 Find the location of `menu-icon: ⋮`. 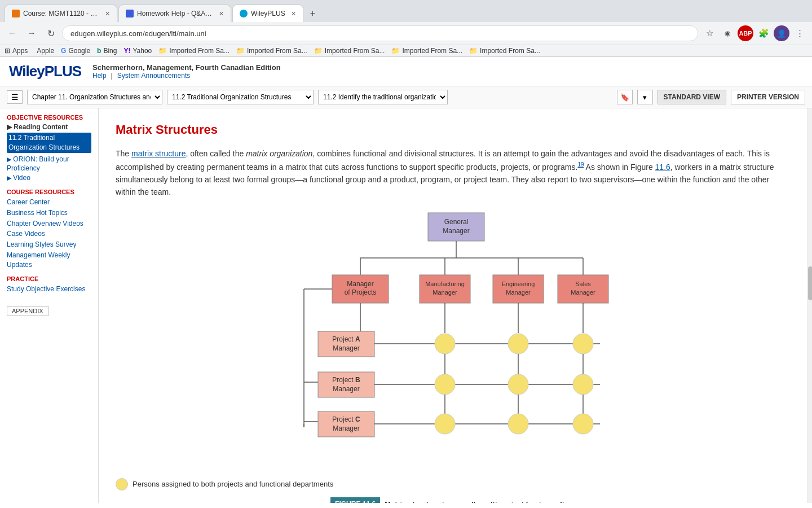

menu-icon: ⋮ is located at coordinates (800, 33).